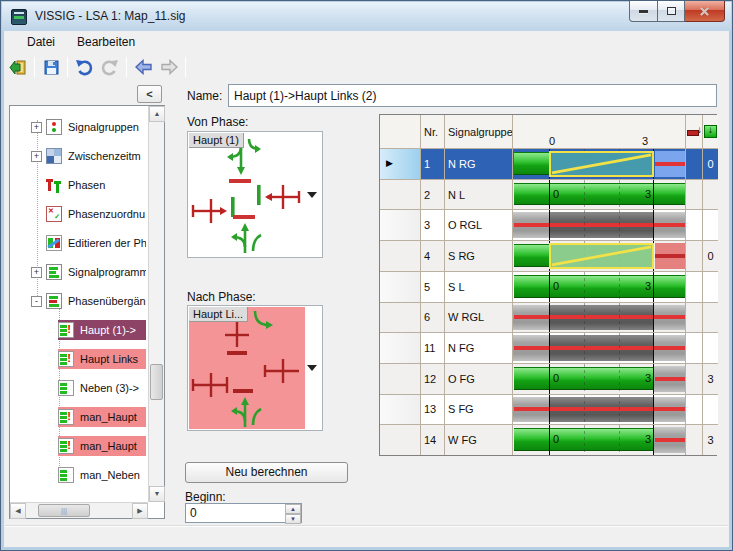  I want to click on tree-item: +Signalprogramm, so click(88, 272).